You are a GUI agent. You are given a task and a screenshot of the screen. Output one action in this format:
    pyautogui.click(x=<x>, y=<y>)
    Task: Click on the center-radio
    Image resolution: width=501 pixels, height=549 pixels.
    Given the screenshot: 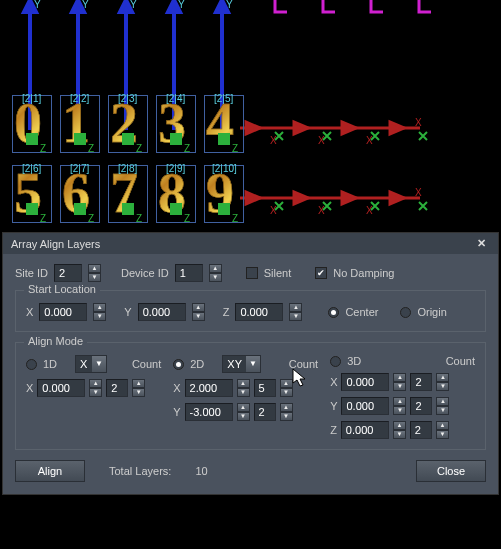 What is the action you would take?
    pyautogui.click(x=334, y=312)
    